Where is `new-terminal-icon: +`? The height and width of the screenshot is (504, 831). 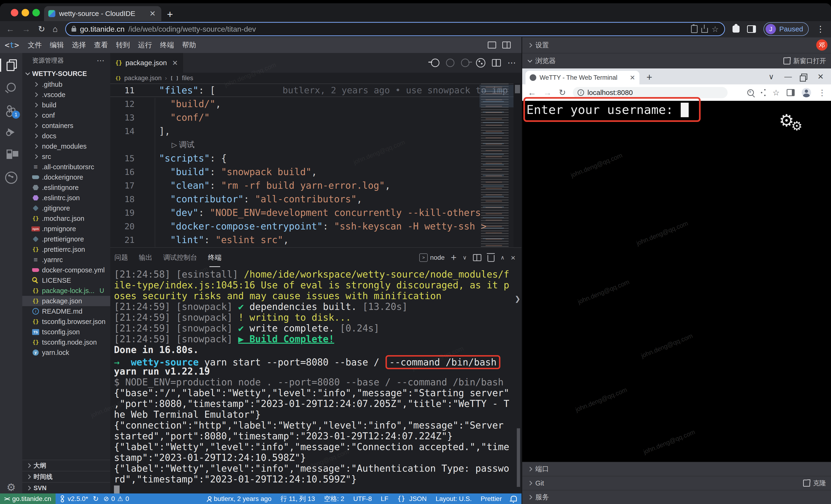
new-terminal-icon: + is located at coordinates (454, 258).